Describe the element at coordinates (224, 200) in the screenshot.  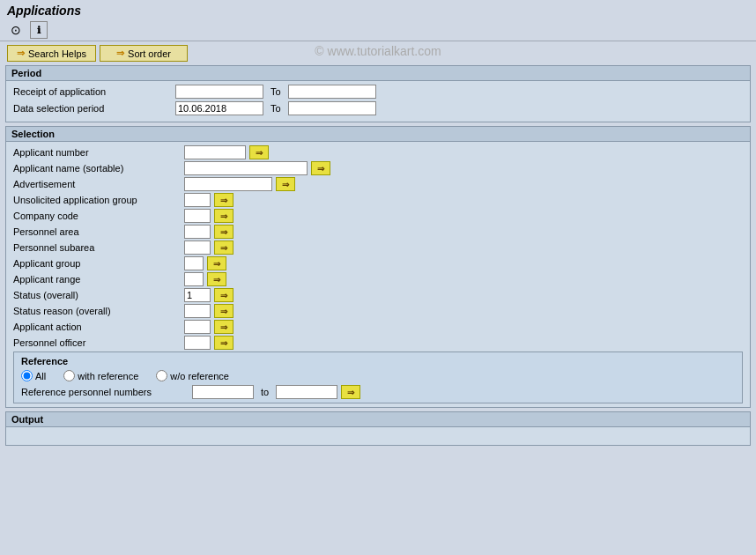
I see `unsolicited-arrow-btn: ⇒` at that location.